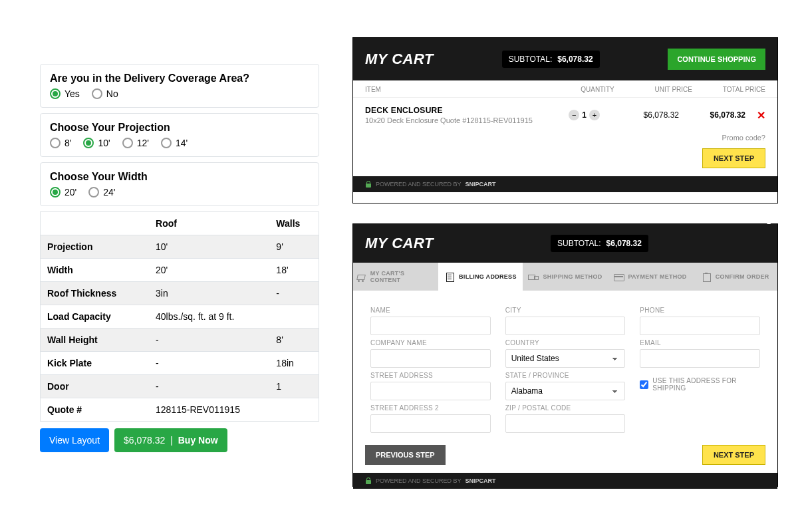 This screenshot has height=532, width=798. What do you see at coordinates (180, 317) in the screenshot?
I see `table-row: Load Capacity 40lbs./sq. ft. at 9 ft.` at bounding box center [180, 317].